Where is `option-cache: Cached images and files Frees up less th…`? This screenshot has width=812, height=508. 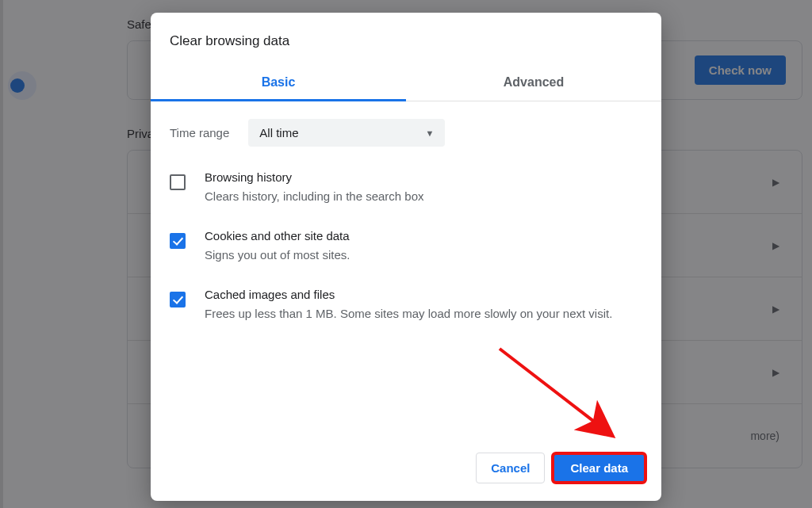
option-cache: Cached images and files Frees up less th… is located at coordinates (406, 305).